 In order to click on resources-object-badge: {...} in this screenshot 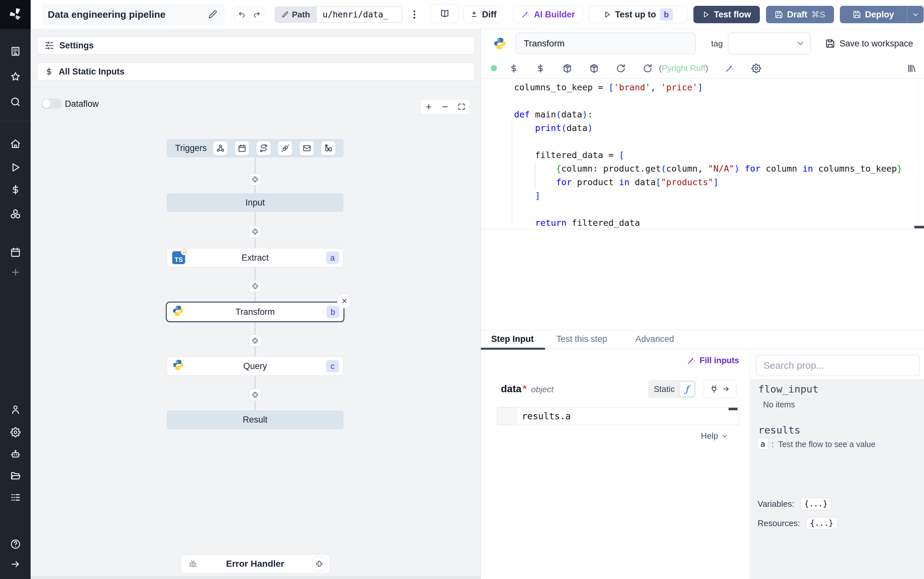, I will do `click(822, 523)`.